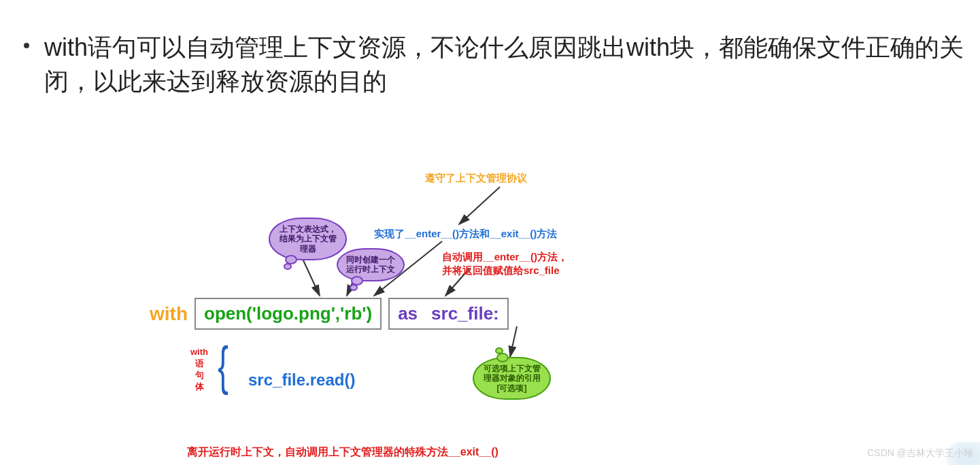  I want to click on heading-content: with语句可以自动管理上下文资源，不论什么原因跳出with块，都能确保文件正确…, so click(504, 64).